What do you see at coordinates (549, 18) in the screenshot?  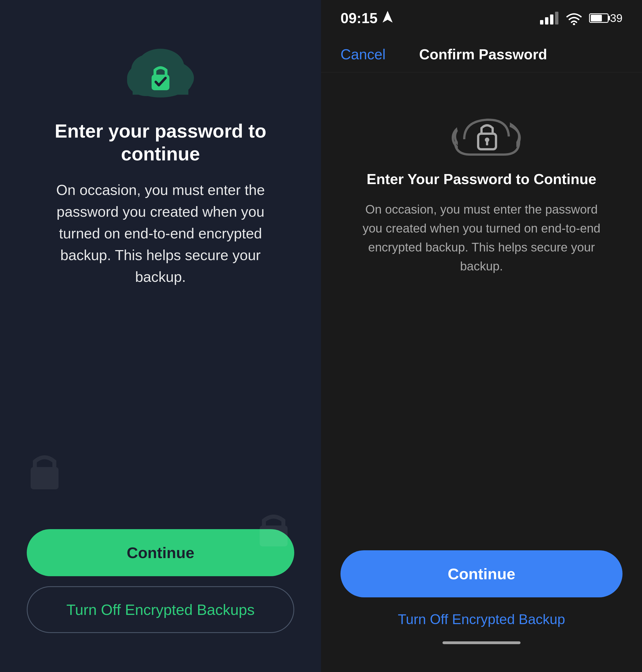 I see `signal-bars-icon` at bounding box center [549, 18].